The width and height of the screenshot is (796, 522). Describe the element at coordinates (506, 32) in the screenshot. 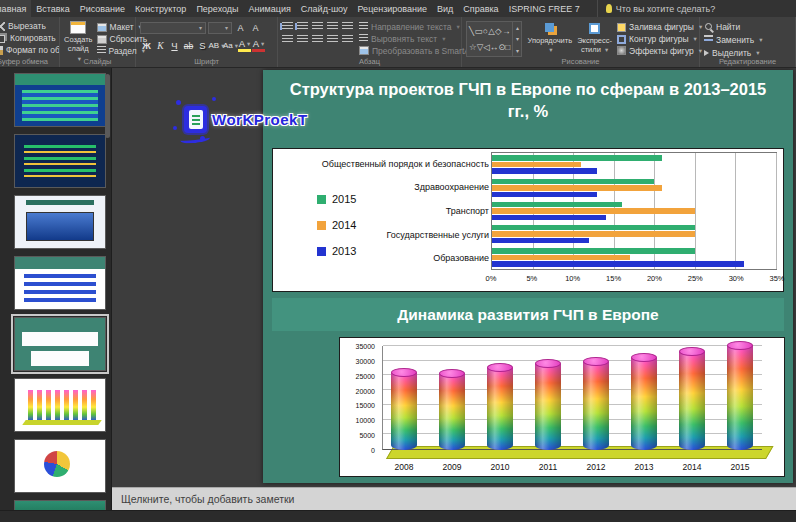

I see `shape-icon: →` at that location.